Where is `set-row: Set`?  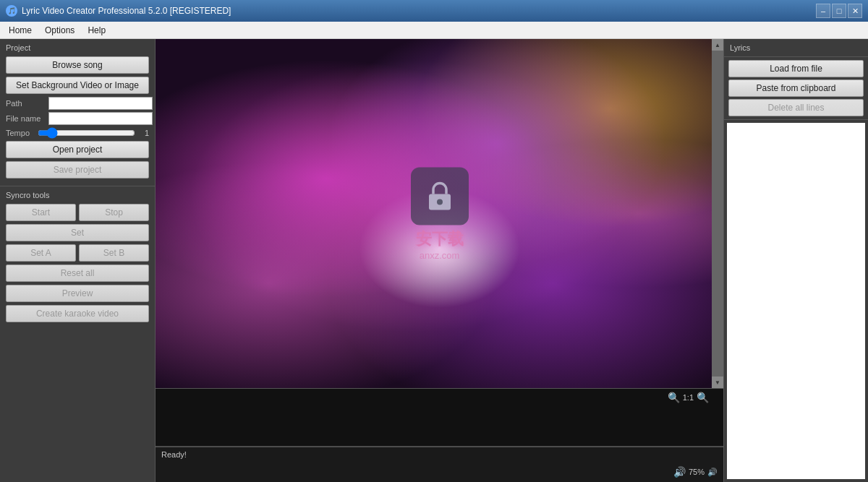
set-row: Set is located at coordinates (77, 233).